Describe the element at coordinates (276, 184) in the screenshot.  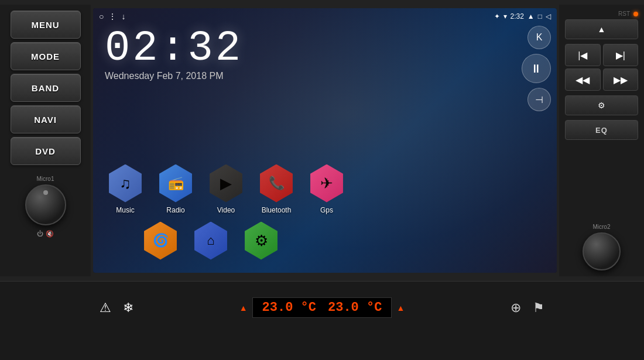
I see `bluetooth-hex-shape: 📞` at that location.